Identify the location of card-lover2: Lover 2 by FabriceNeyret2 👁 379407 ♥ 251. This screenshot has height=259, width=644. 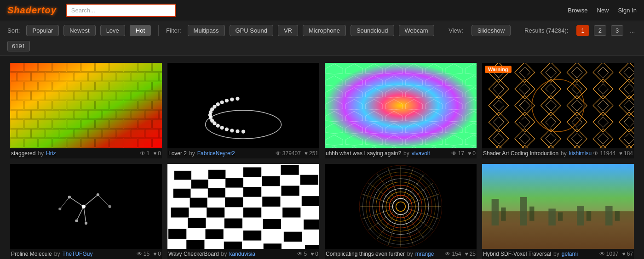
(243, 111).